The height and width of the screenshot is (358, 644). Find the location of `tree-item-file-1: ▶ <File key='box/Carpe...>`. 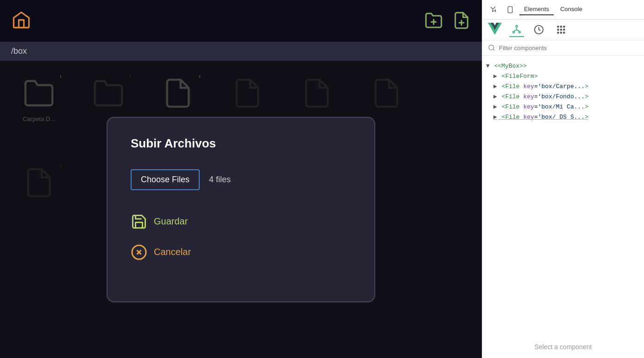

tree-item-file-1: ▶ <File key='box/Carpe...> is located at coordinates (567, 86).